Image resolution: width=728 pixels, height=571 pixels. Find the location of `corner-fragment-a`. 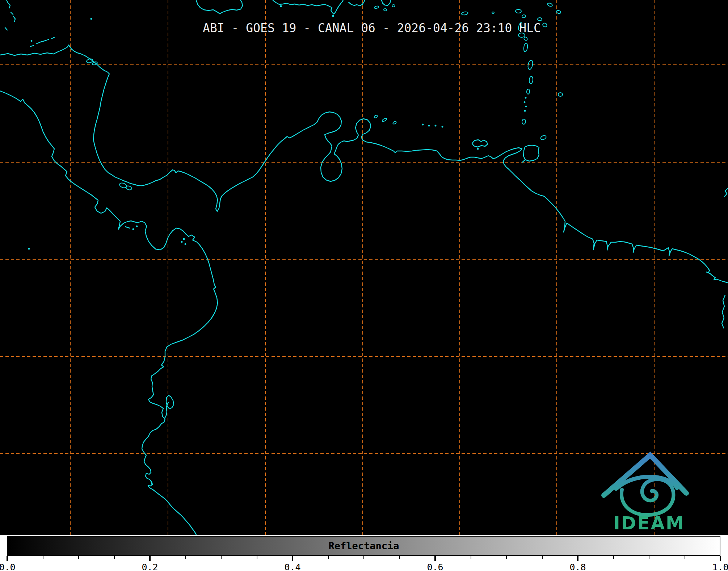

corner-fragment-a is located at coordinates (8, 4).